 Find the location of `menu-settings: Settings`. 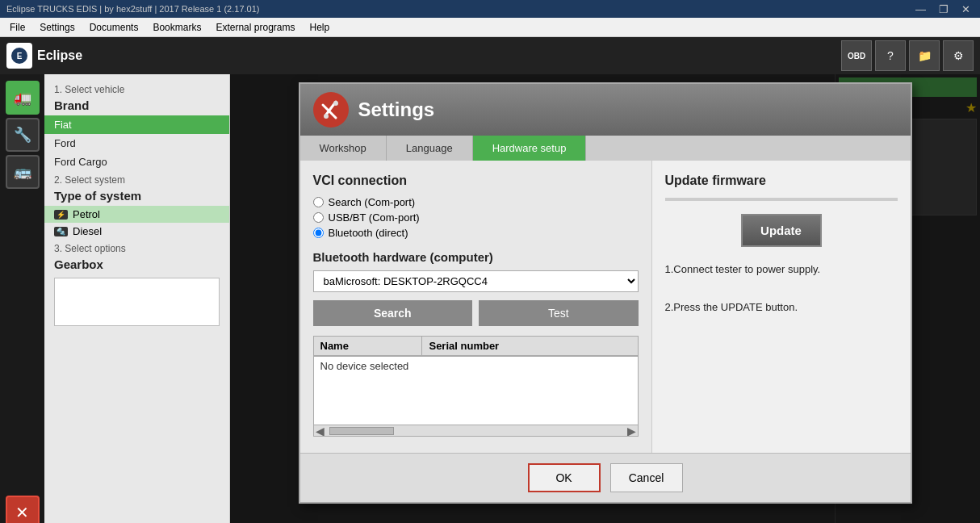

menu-settings: Settings is located at coordinates (57, 27).